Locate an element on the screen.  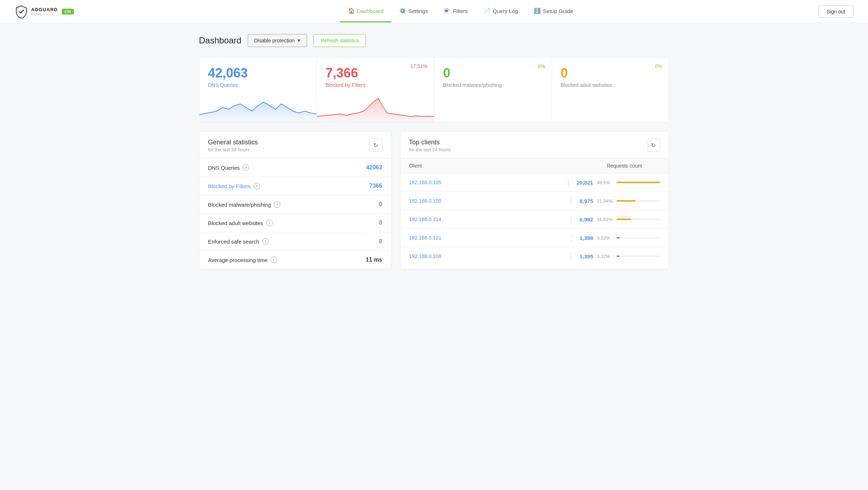
blocked-malware-percent: 0% is located at coordinates (541, 66).